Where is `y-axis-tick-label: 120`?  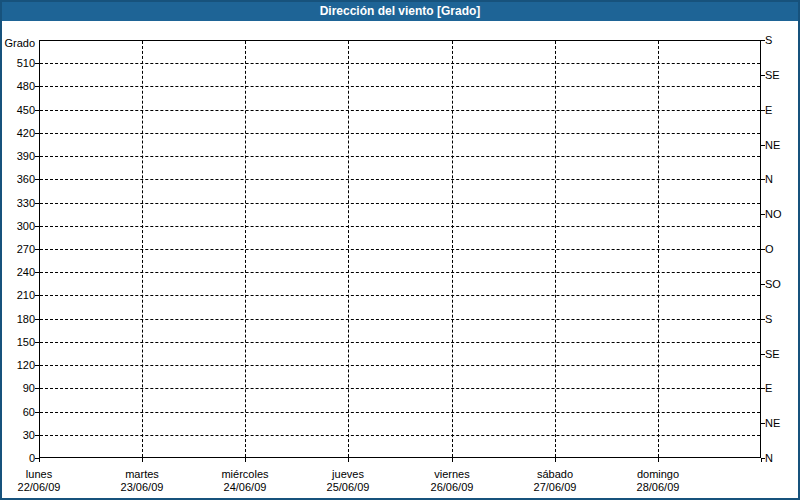 y-axis-tick-label: 120 is located at coordinates (18, 366).